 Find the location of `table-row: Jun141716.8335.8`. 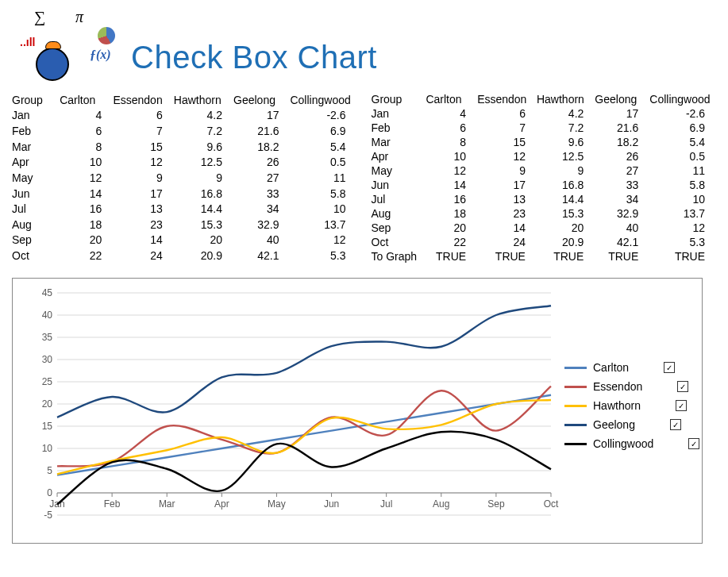

table-row: Jun141716.8335.8 is located at coordinates (545, 185).